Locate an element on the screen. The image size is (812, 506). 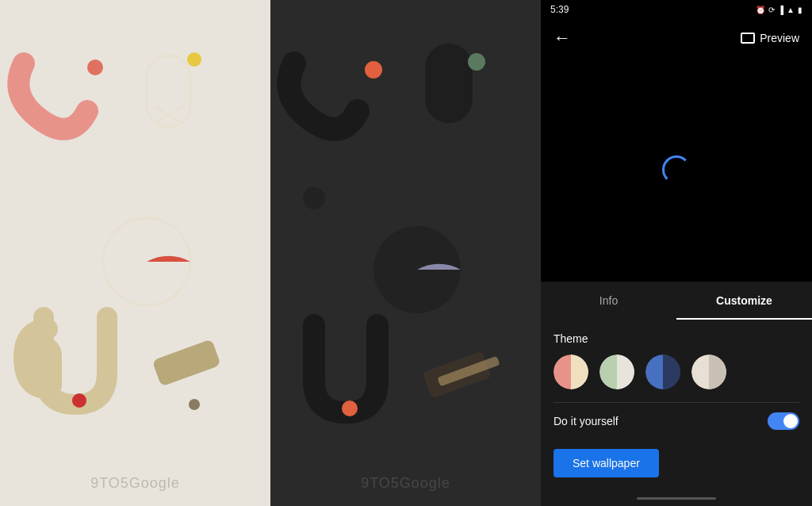
preview-label: Preview is located at coordinates (779, 38).